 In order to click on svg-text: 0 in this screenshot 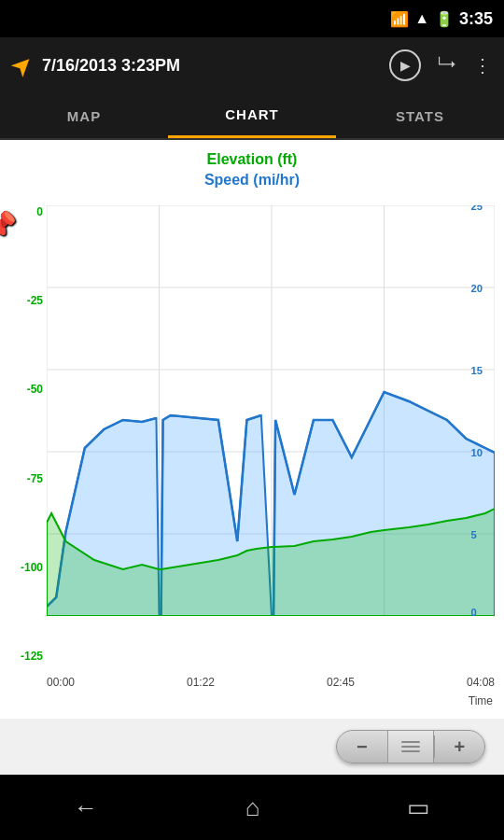, I will do `click(473, 611)`.